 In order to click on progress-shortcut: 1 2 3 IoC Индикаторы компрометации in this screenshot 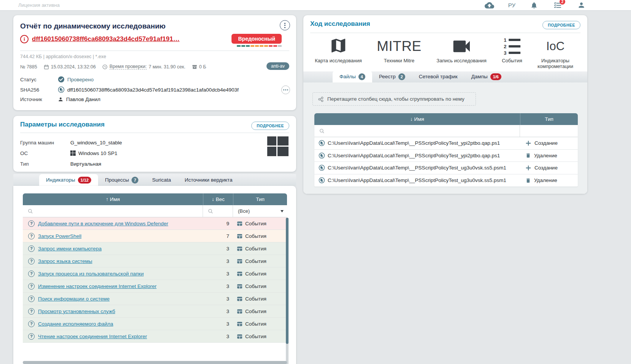, I will do `click(555, 53)`.